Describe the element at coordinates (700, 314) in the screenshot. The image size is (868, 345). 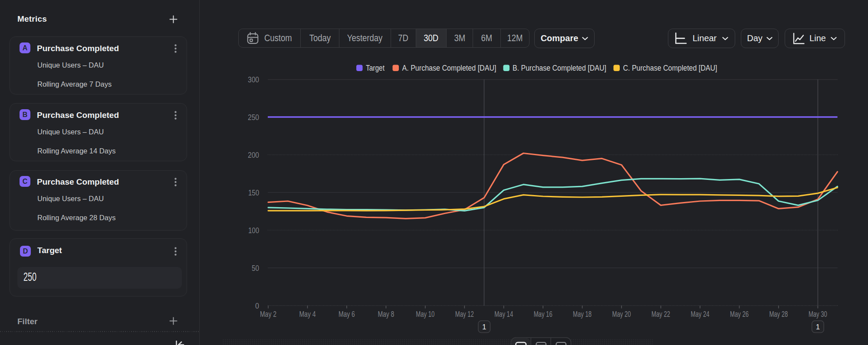
I see `svg-text: May 24` at that location.